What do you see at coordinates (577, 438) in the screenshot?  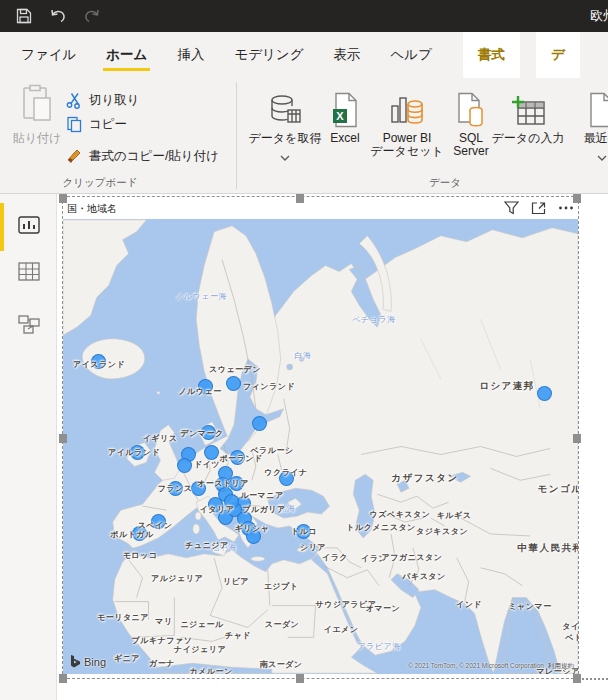 I see `selection-handle-mid-right` at bounding box center [577, 438].